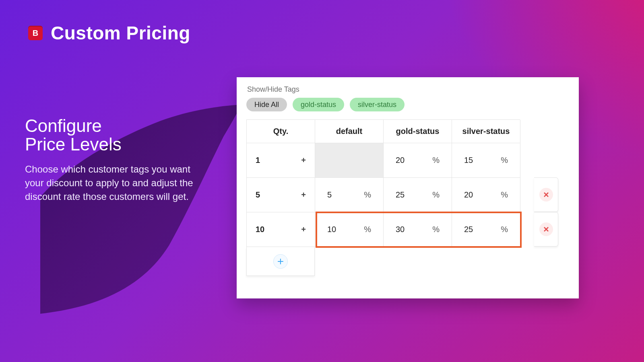  I want to click on tag-pills: Hide All gold-status silver-status, so click(413, 105).